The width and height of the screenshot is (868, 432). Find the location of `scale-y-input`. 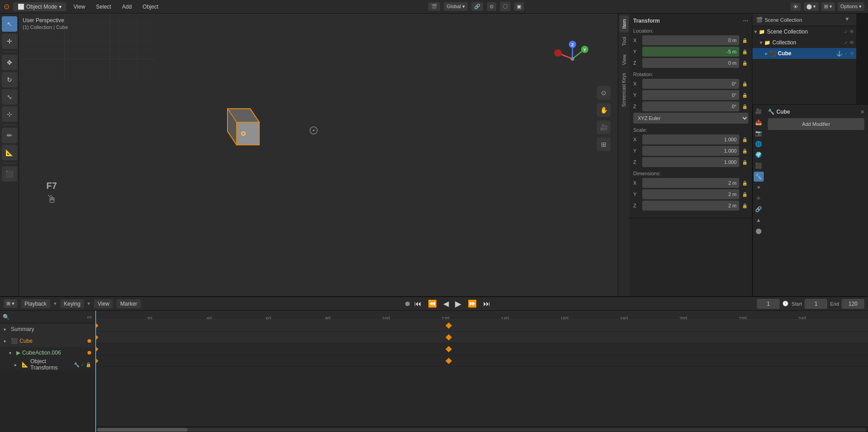

scale-y-input is located at coordinates (691, 151).